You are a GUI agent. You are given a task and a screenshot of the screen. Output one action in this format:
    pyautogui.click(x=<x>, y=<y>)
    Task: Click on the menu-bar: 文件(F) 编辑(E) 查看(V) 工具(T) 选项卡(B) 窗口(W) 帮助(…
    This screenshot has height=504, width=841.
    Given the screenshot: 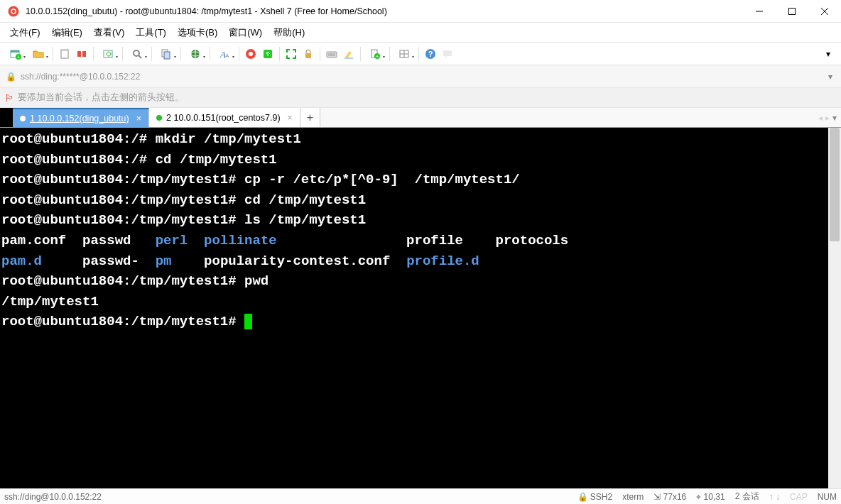 What is the action you would take?
    pyautogui.click(x=420, y=33)
    